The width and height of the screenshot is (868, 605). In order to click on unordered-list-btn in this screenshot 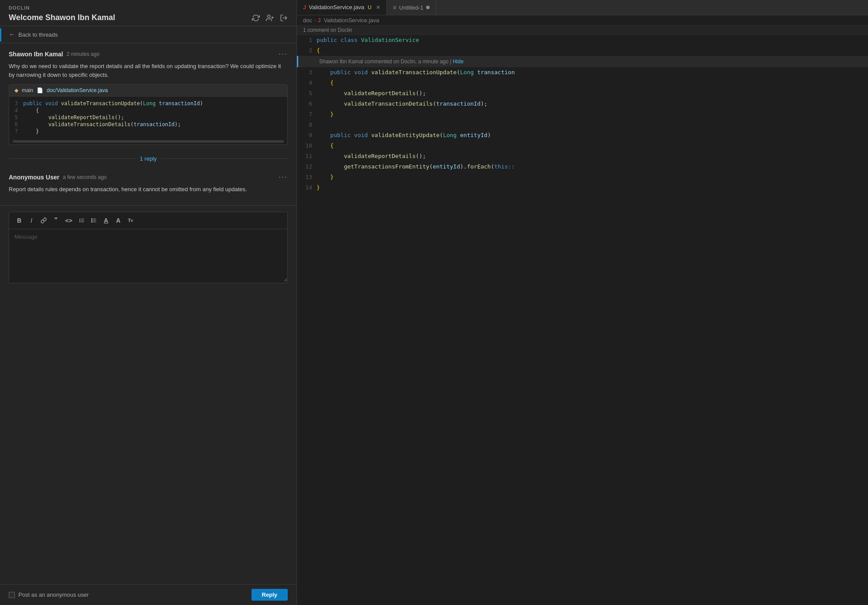, I will do `click(94, 220)`.